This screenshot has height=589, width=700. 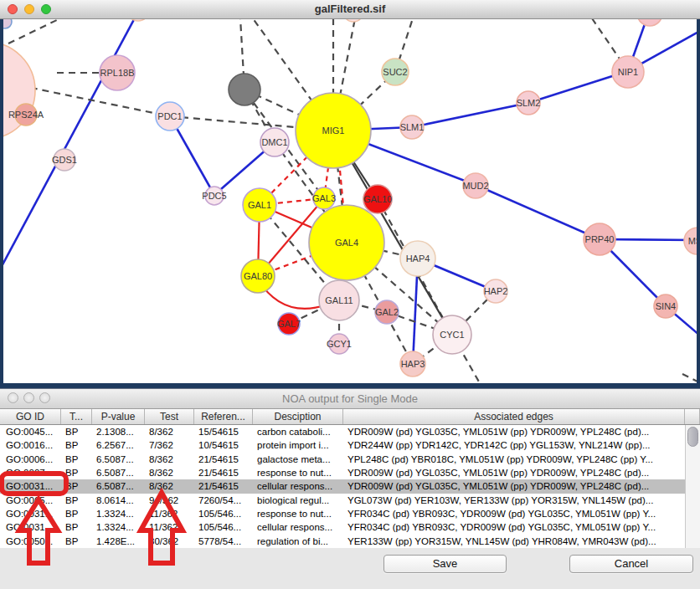 I want to click on node-label-CYC1: CYC1, so click(x=452, y=335).